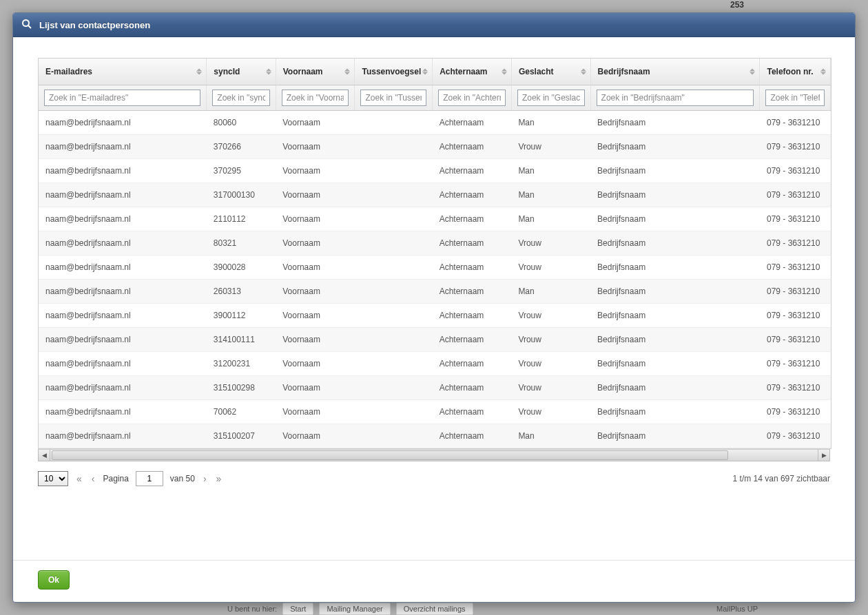 This screenshot has height=615, width=868. Describe the element at coordinates (241, 292) in the screenshot. I see `table-cell: 260313` at that location.